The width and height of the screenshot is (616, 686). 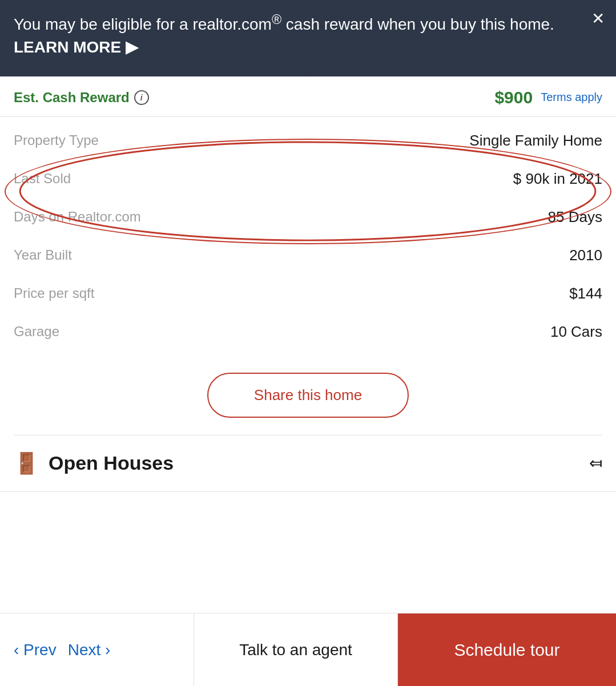 What do you see at coordinates (296, 649) in the screenshot?
I see `talk-agent-section: Talk to an agent` at bounding box center [296, 649].